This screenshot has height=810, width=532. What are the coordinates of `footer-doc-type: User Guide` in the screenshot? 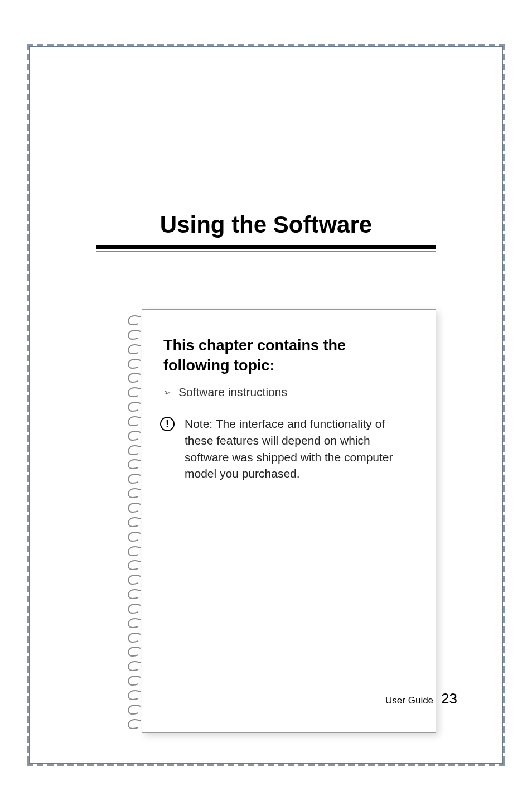 It's located at (409, 701).